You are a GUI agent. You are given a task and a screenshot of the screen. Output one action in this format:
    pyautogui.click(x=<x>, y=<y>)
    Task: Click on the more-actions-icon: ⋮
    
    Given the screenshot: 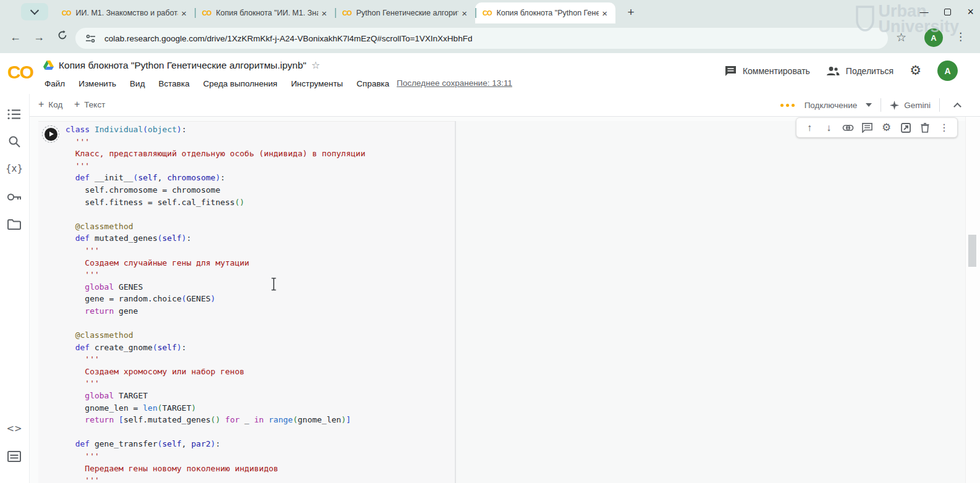 What is the action you would take?
    pyautogui.click(x=944, y=127)
    